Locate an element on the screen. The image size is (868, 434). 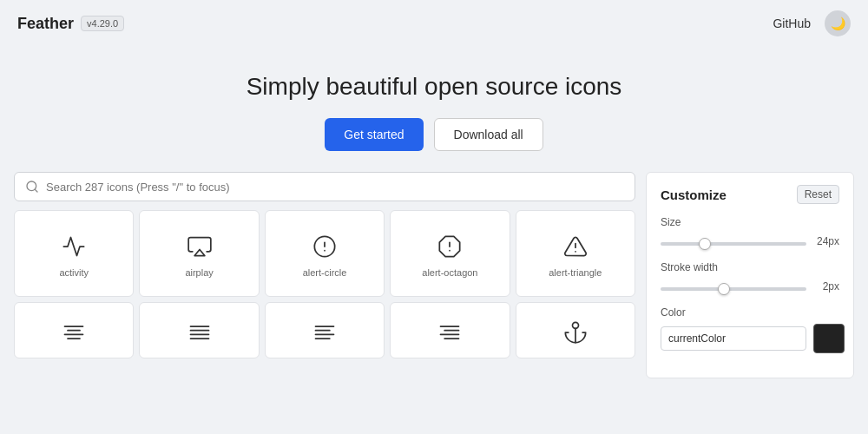
icons-grid-row2 is located at coordinates (325, 330).